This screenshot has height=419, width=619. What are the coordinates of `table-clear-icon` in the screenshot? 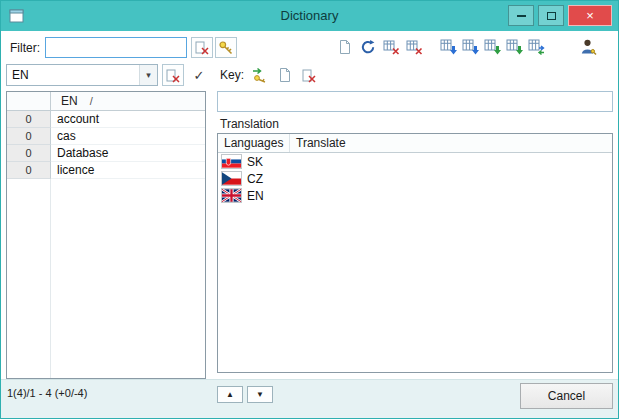 It's located at (392, 47).